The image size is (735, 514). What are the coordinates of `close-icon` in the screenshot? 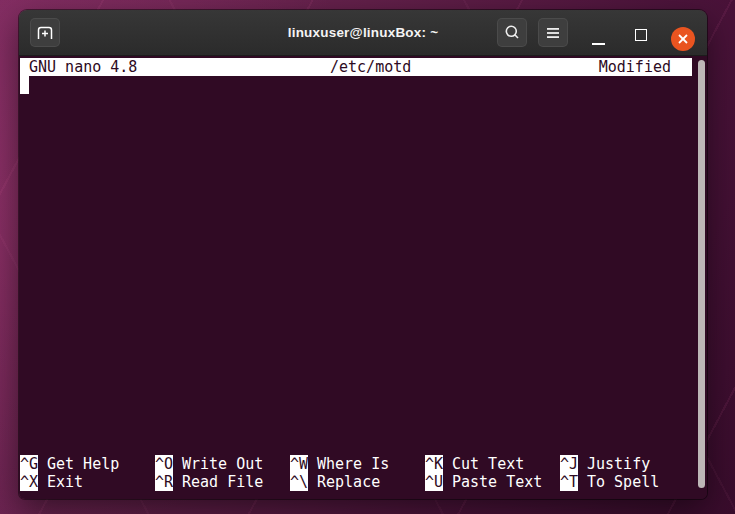 It's located at (683, 39).